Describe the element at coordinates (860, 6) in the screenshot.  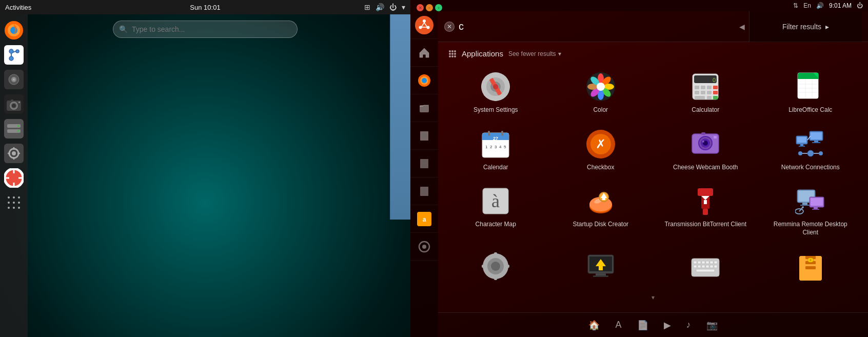
I see `dash-power-icon: ⏻` at that location.